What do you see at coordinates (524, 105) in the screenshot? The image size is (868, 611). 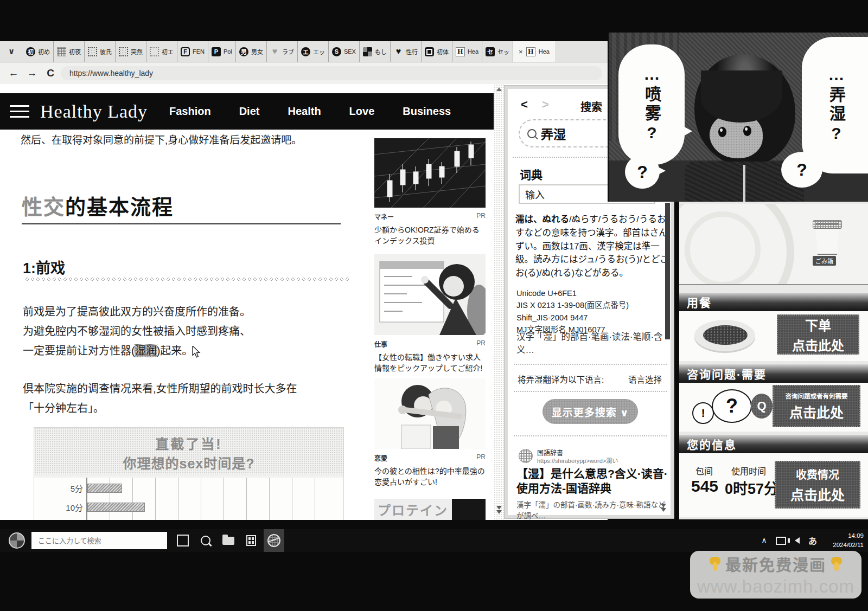 I see `panel-back-icon: <` at bounding box center [524, 105].